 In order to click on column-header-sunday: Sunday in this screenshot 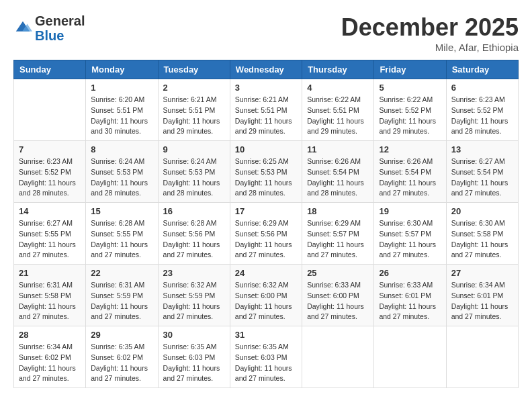, I will do `click(50, 70)`.